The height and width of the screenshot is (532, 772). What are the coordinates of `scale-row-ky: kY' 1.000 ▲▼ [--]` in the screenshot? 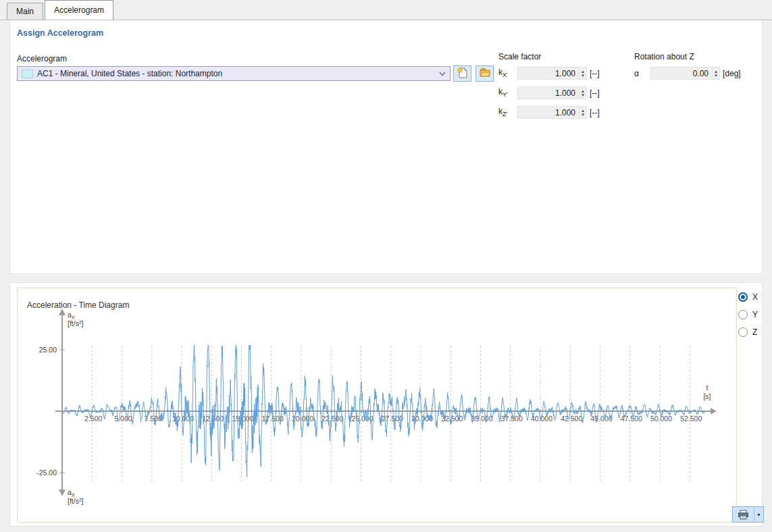 It's located at (549, 93).